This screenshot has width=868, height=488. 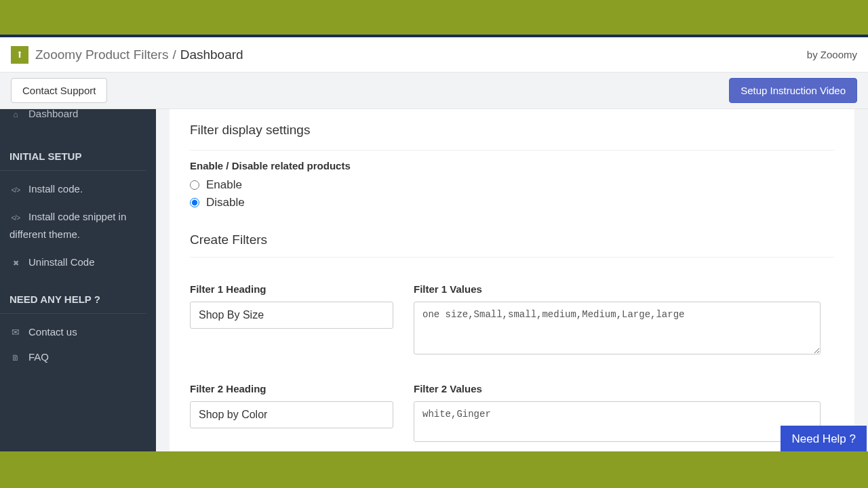 I want to click on filter-1-row: Filter 1 Heading Filter 1 Values, so click(x=512, y=320).